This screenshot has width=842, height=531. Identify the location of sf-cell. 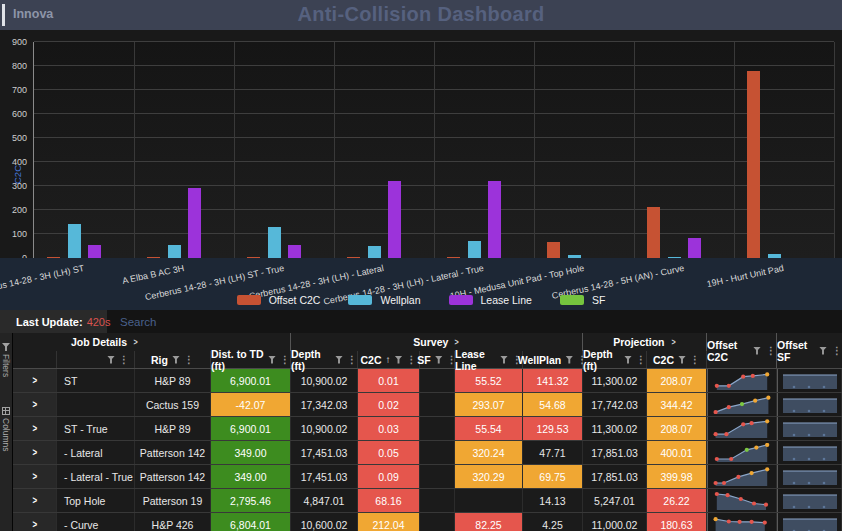
(438, 500).